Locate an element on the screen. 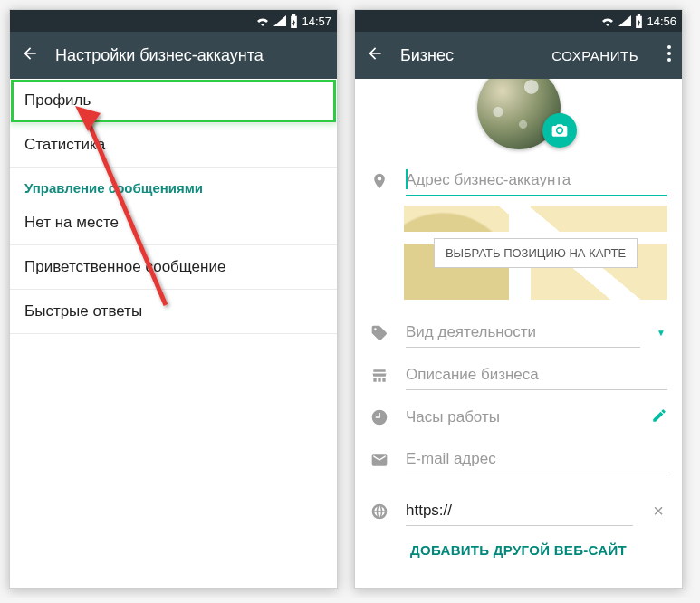 Image resolution: width=700 pixels, height=603 pixels. section-messaging: Управление сообщениями is located at coordinates (174, 185).